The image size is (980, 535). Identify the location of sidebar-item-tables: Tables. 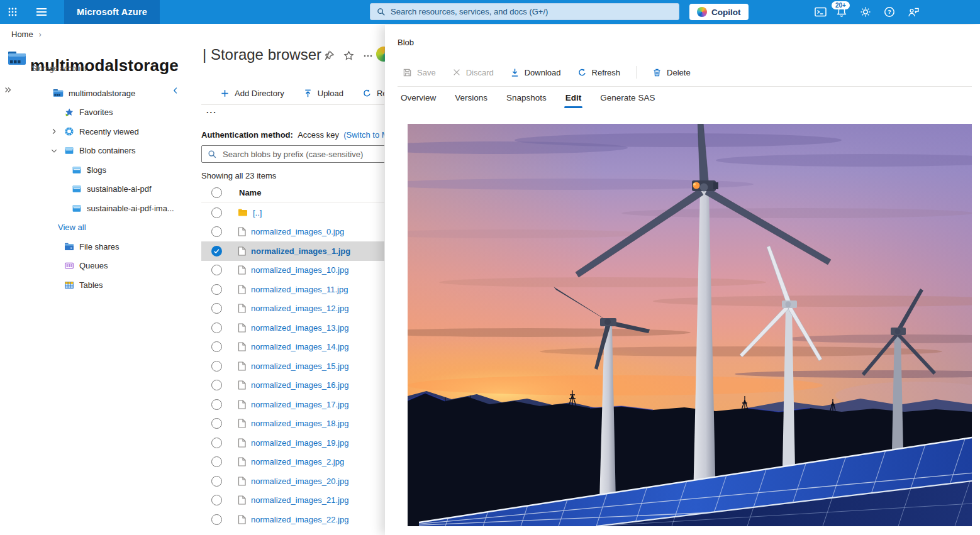
(97, 285).